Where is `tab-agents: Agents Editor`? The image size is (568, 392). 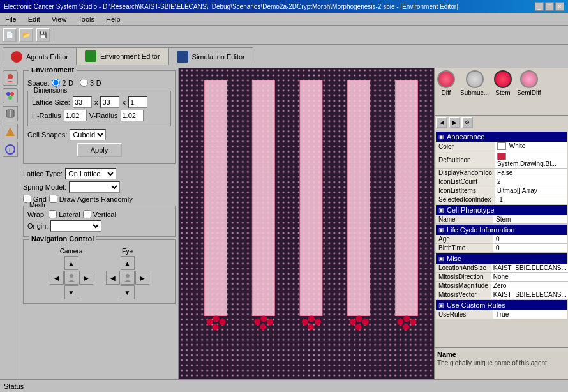 tab-agents: Agents Editor is located at coordinates (40, 56).